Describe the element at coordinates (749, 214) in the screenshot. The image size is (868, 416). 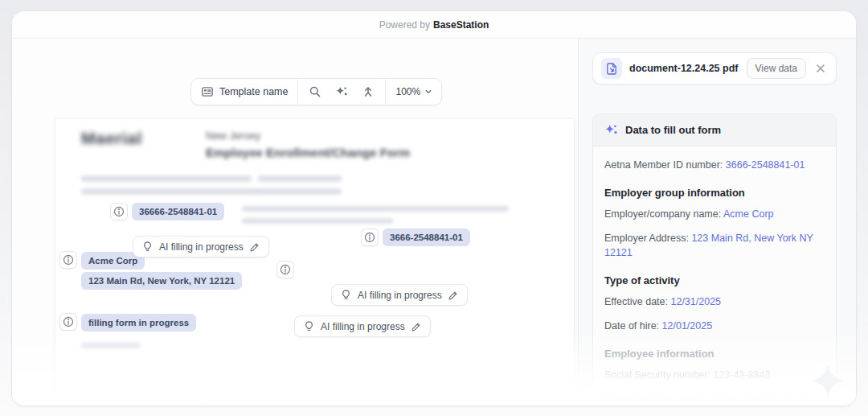
I see `field-value: Acme Corp` at that location.